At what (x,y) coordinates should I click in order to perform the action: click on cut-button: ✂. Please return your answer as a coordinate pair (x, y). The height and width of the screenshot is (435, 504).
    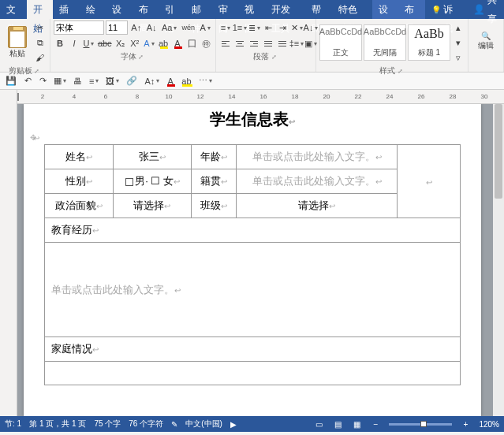
    Looking at the image, I should click on (39, 28).